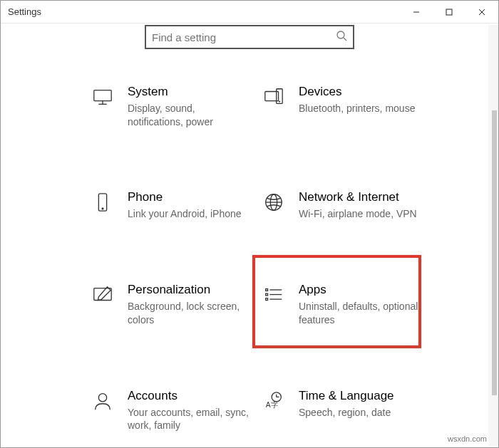 The image size is (499, 448). I want to click on time-language-icon: A字, so click(274, 401).